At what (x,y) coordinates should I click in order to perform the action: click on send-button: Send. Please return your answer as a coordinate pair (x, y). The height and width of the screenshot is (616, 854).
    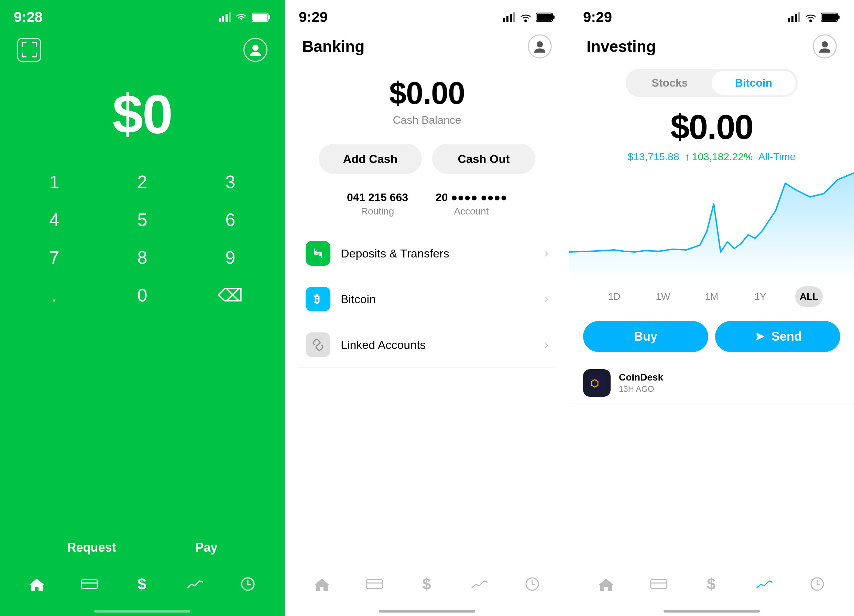
    Looking at the image, I should click on (778, 337).